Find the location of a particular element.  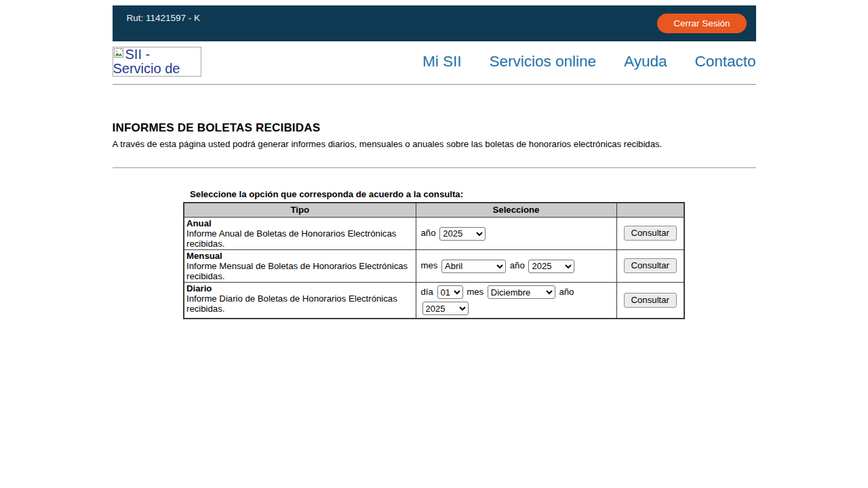

diario-description: Informe Diario de Boletas de Honorarios … is located at coordinates (292, 304).